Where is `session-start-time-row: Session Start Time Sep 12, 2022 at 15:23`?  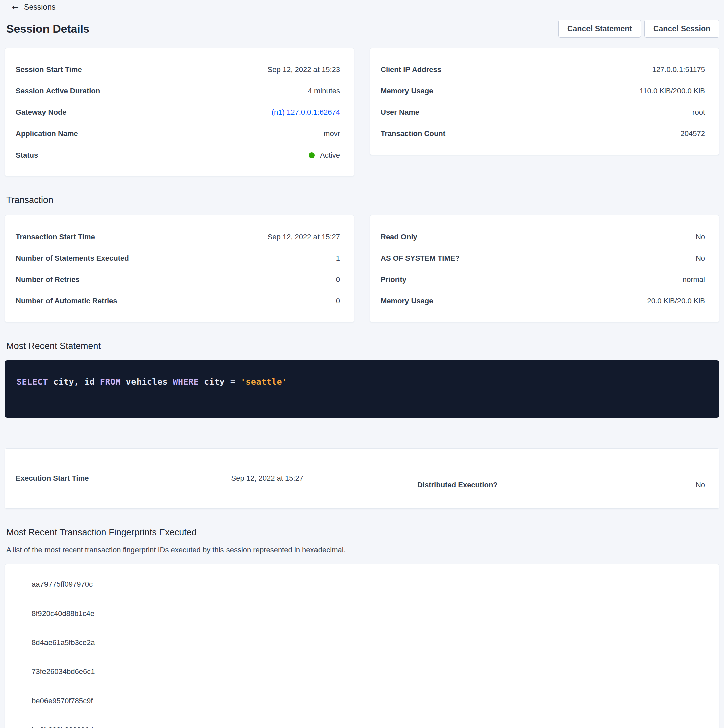
session-start-time-row: Session Start Time Sep 12, 2022 at 15:23 is located at coordinates (178, 69).